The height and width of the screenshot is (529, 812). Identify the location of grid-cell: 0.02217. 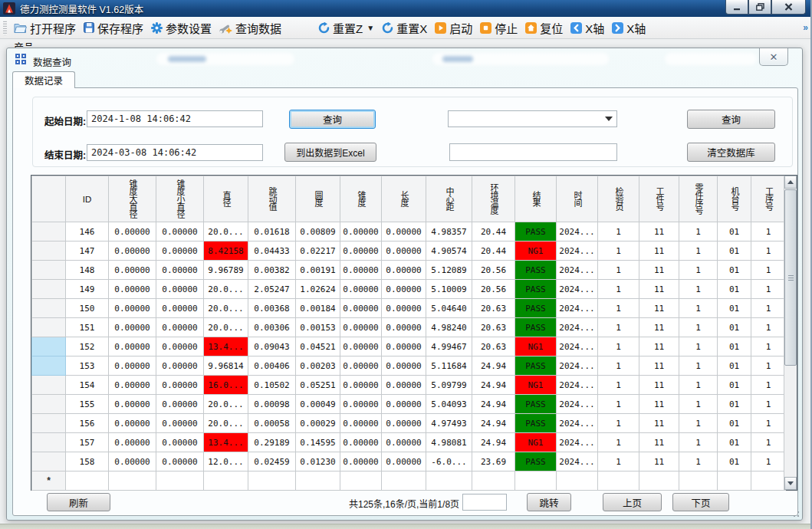
(318, 251).